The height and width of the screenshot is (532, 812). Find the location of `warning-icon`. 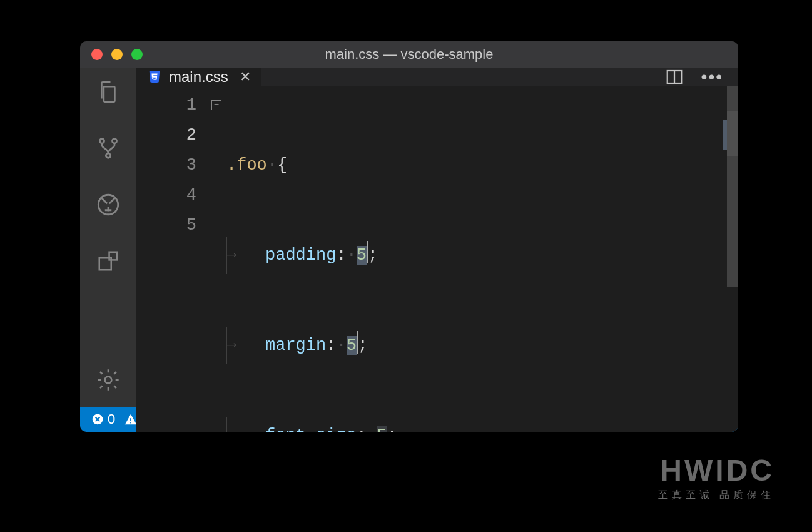

warning-icon is located at coordinates (131, 419).